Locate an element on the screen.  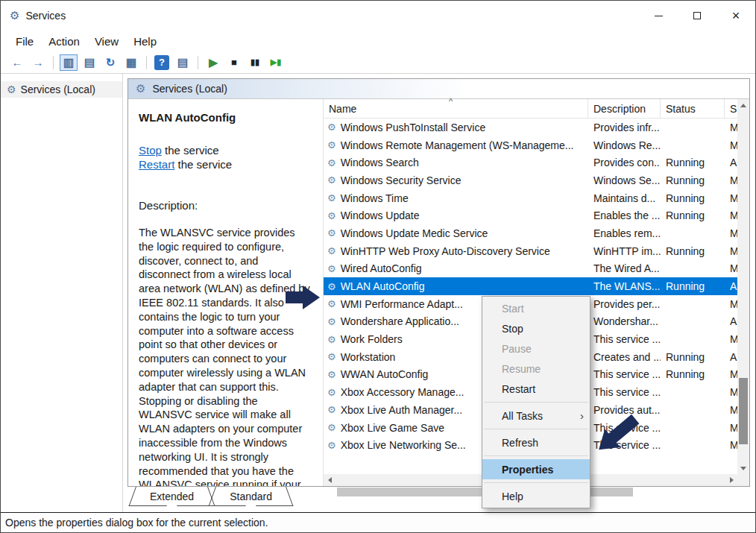
menubar: FileActionViewHelp is located at coordinates (378, 41).